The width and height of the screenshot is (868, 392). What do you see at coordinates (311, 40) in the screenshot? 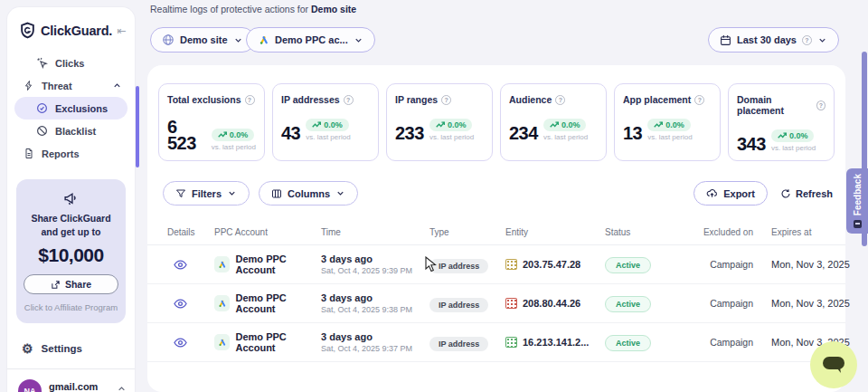
I see `ppc-account-filter-label: Demo PPC ac...` at bounding box center [311, 40].